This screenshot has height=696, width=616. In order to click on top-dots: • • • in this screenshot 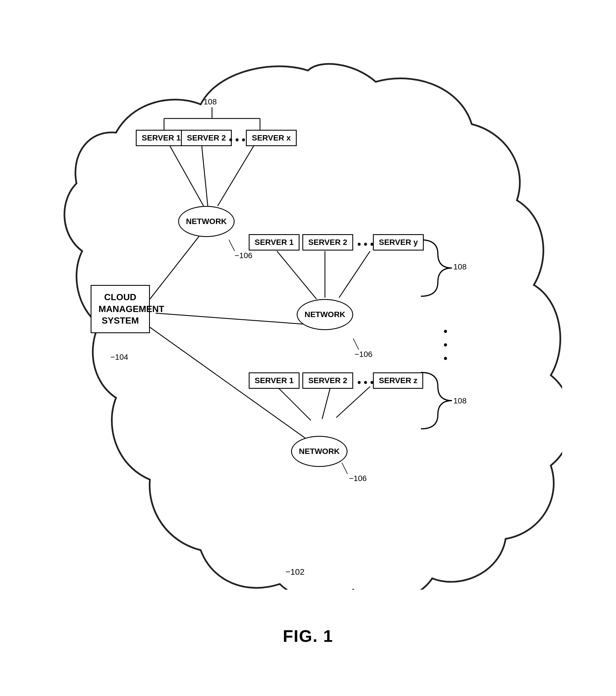, I will do `click(237, 140)`.